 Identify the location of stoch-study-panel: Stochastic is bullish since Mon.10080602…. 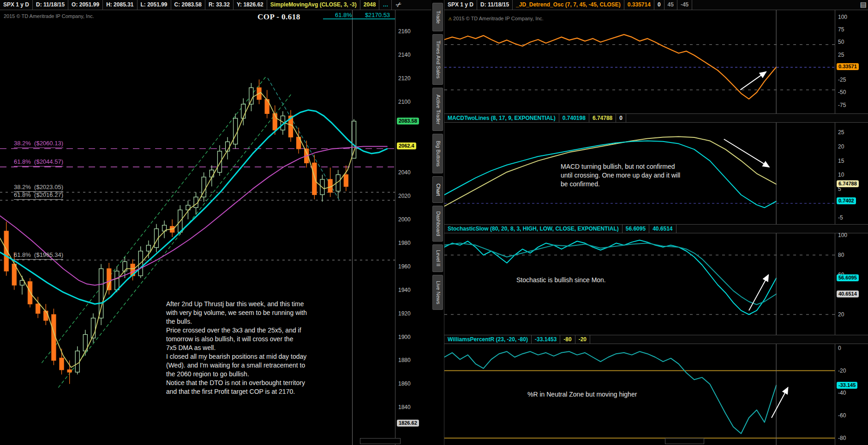
(656, 284).